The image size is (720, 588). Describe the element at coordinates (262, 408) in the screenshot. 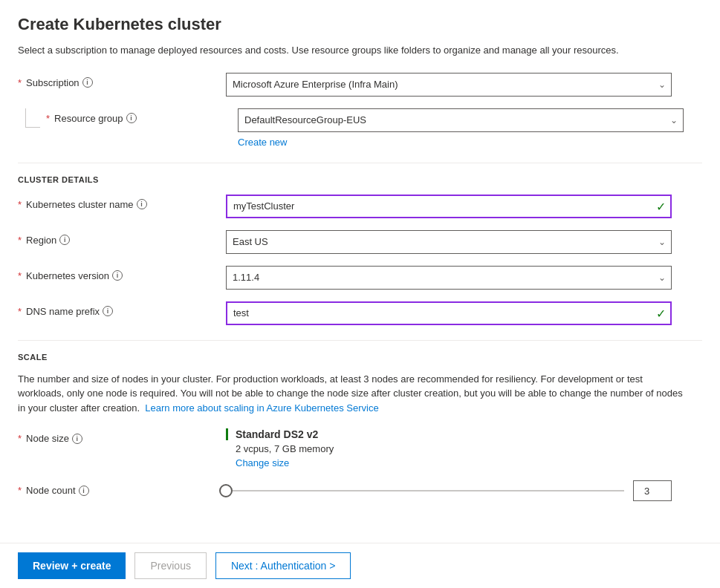

I see `scale-learn-more-link: Learn more about scaling in Azure Kubern…` at that location.